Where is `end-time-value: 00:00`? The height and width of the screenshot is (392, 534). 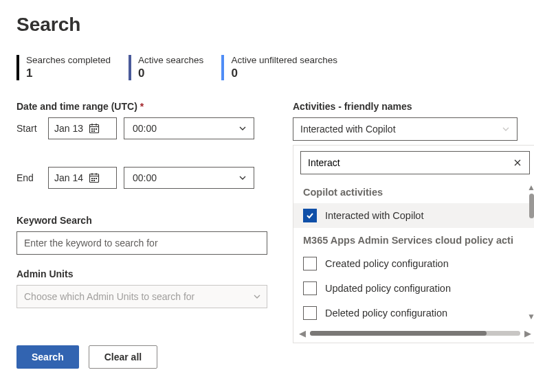 end-time-value: 00:00 is located at coordinates (144, 178).